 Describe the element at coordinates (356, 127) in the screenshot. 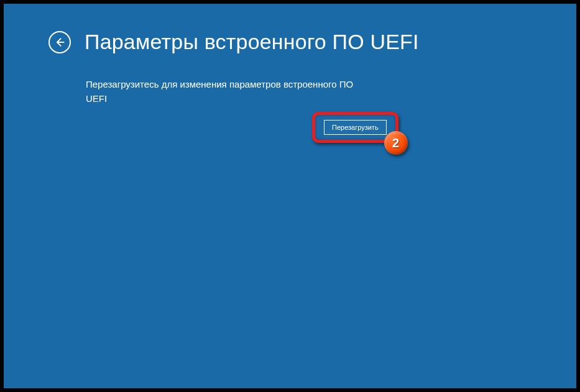

I see `restart-button: Перезагрузить` at that location.